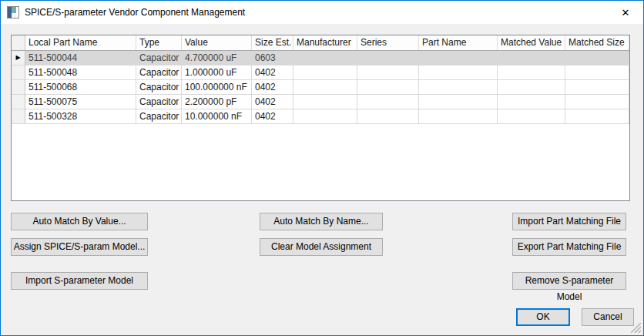  Describe the element at coordinates (18, 59) in the screenshot. I see `row-selection-marker: ▶` at that location.